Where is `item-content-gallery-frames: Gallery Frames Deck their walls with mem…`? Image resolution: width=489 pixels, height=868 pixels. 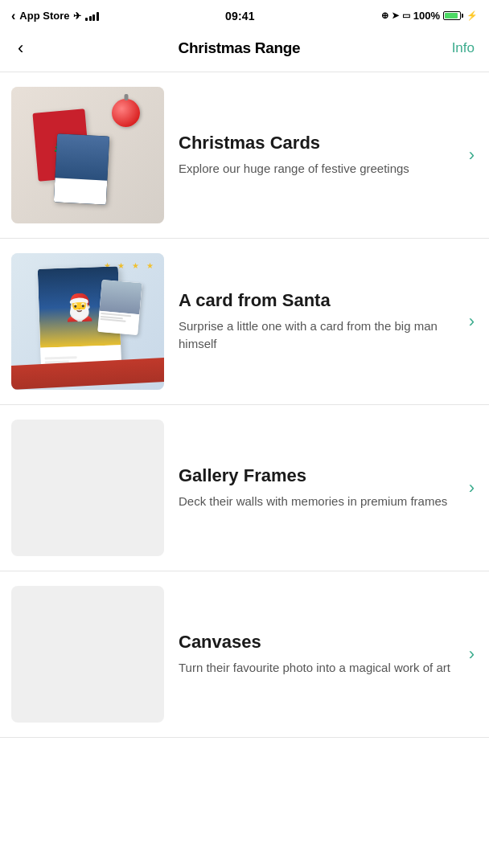 item-content-gallery-frames: Gallery Frames Deck their walls with mem… is located at coordinates (320, 488).